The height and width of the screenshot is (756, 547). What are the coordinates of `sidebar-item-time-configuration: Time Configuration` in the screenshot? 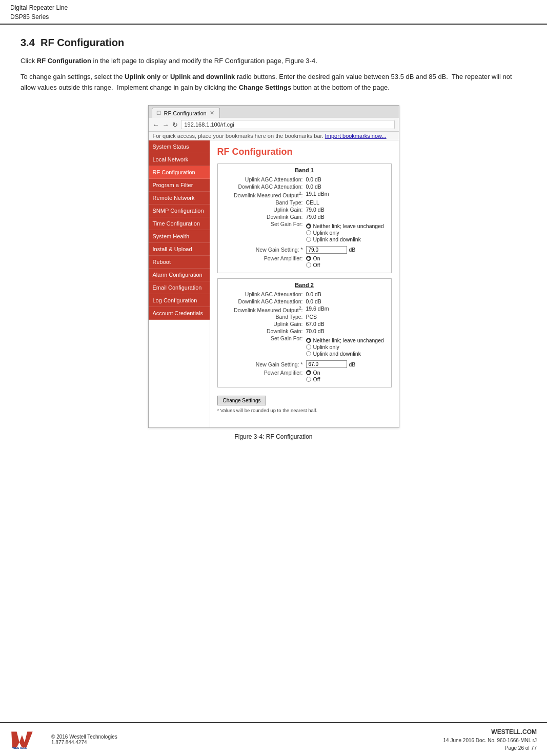 It's located at (179, 223).